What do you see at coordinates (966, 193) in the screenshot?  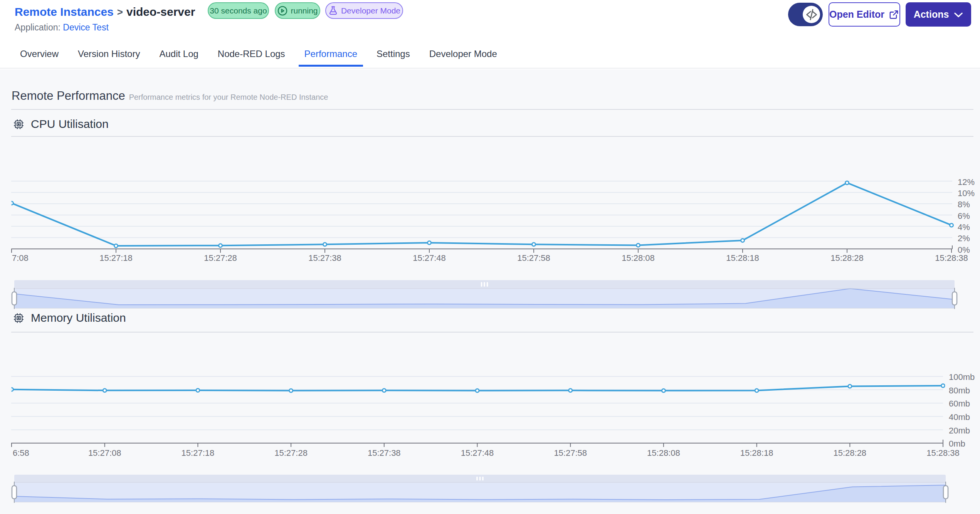 I see `svg-text: 10%` at bounding box center [966, 193].